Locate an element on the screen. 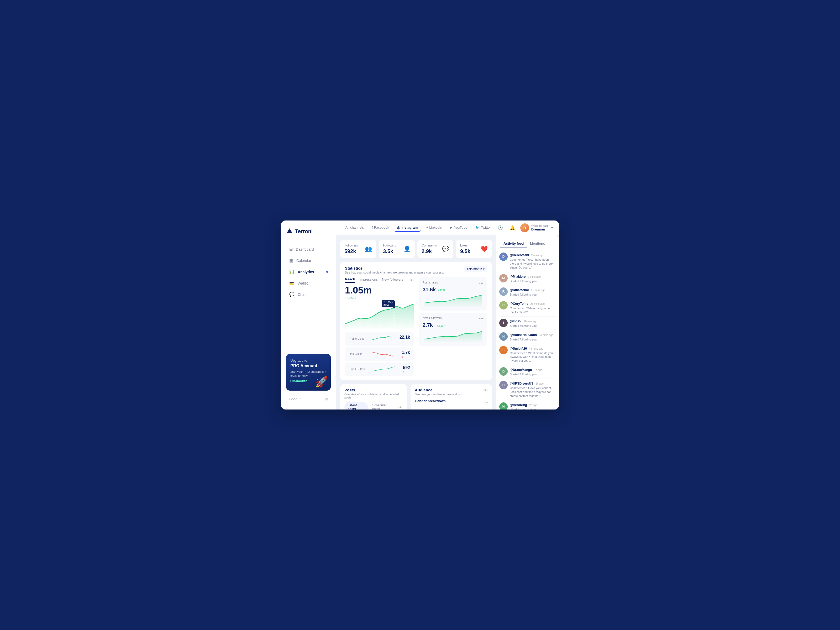 The height and width of the screenshot is (630, 840). activity-content: @Smith420 49 mins ago Commented " What a… is located at coordinates (533, 355).